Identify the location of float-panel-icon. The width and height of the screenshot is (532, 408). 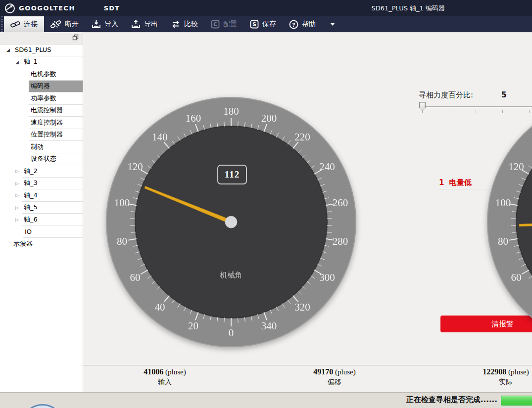
(75, 38).